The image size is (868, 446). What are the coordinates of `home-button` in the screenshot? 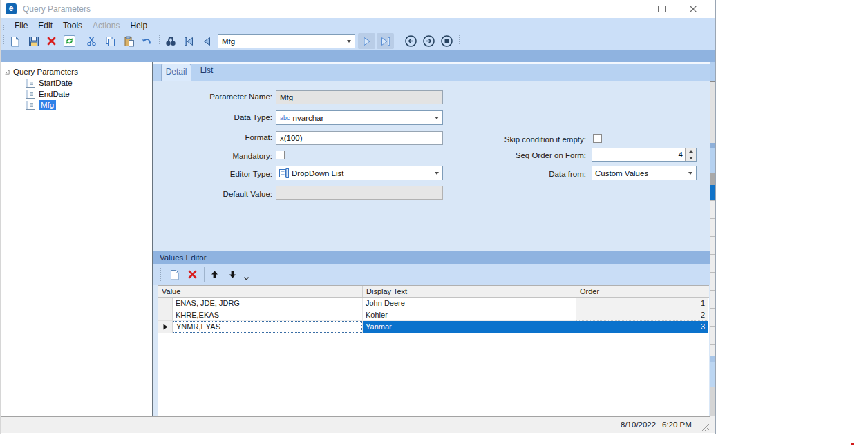 It's located at (446, 41).